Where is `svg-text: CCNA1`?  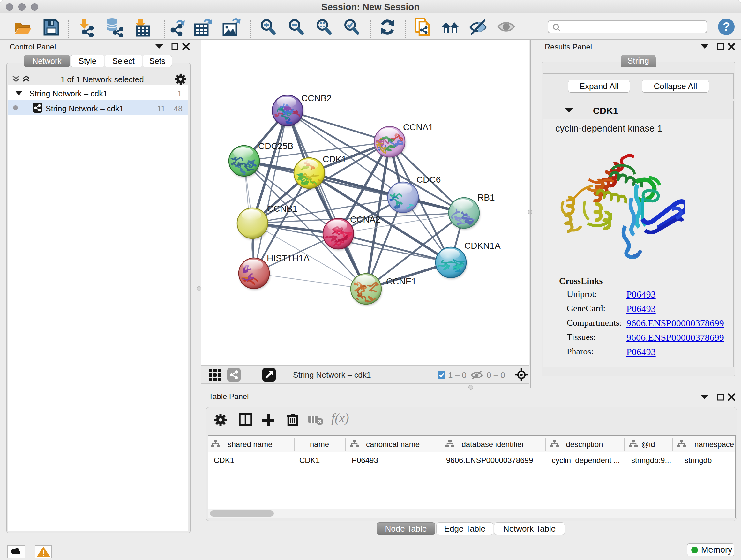
svg-text: CCNA1 is located at coordinates (418, 127).